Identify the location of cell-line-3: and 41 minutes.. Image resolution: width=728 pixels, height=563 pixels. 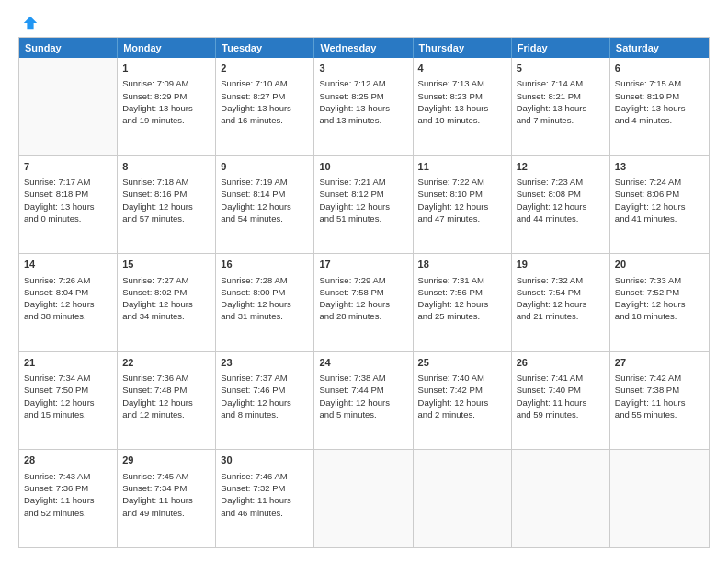
(660, 219).